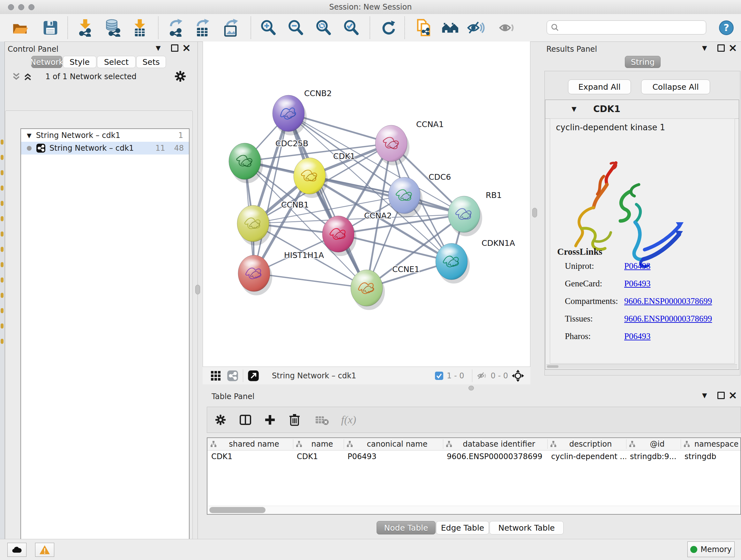 Image resolution: width=741 pixels, height=560 pixels. I want to click on network-node-cdk1, so click(311, 178).